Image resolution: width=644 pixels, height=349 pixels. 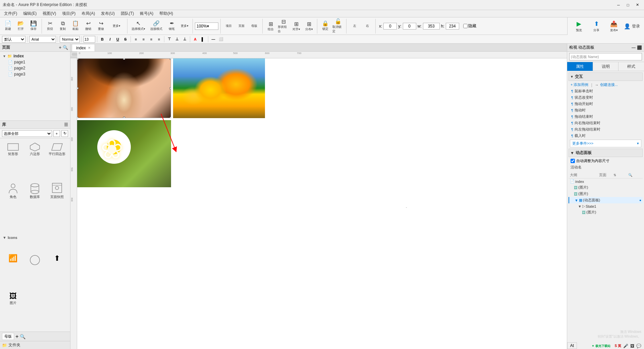 I want to click on lib-item-hex: 六边形, so click(x=35, y=160).